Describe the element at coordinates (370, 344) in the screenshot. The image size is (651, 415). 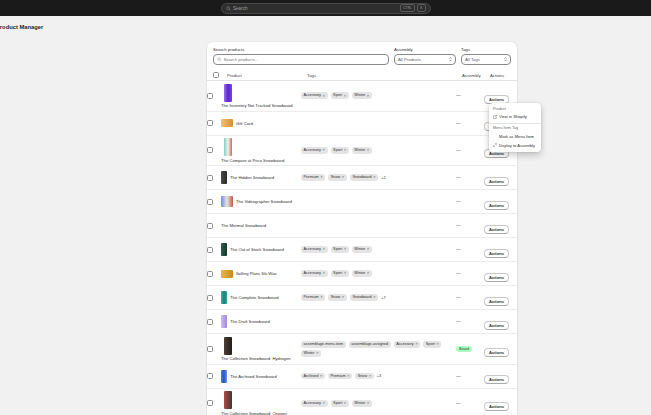
I see `tag-chip: assemblage-assigned` at that location.